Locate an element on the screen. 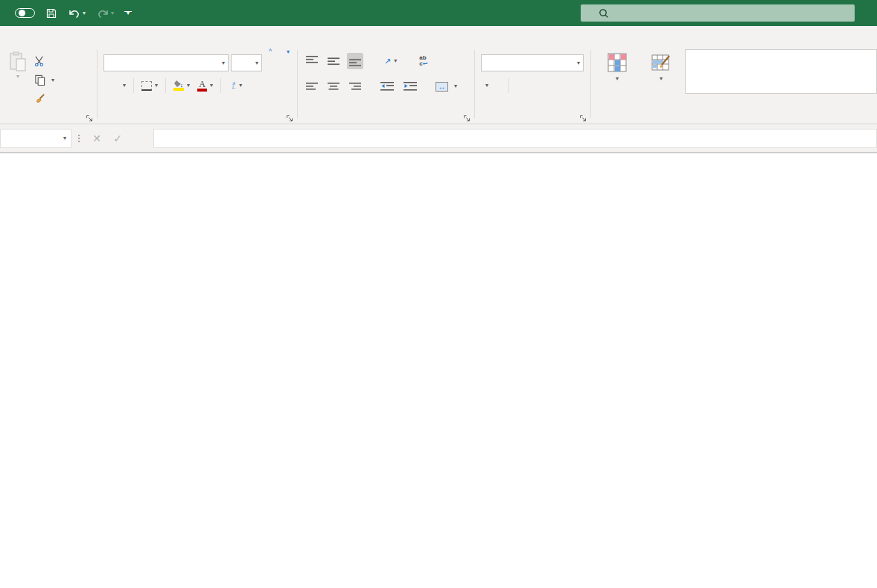  save-button is located at coordinates (51, 13).